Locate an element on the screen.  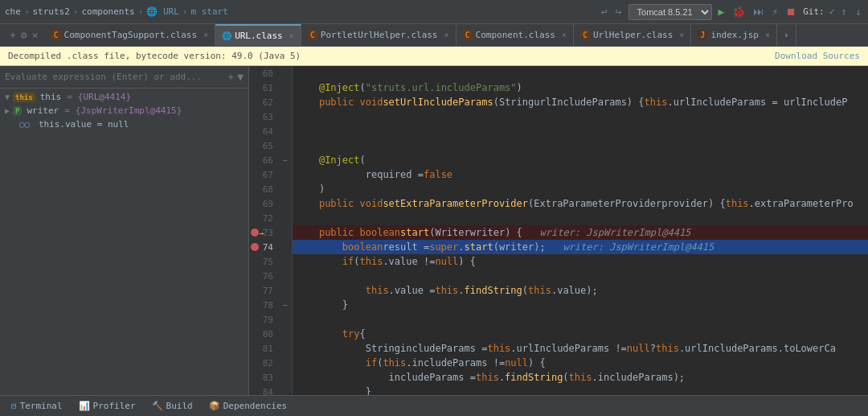
tab-component-tag-support: C ComponentTagSupport.class × is located at coordinates (130, 35).